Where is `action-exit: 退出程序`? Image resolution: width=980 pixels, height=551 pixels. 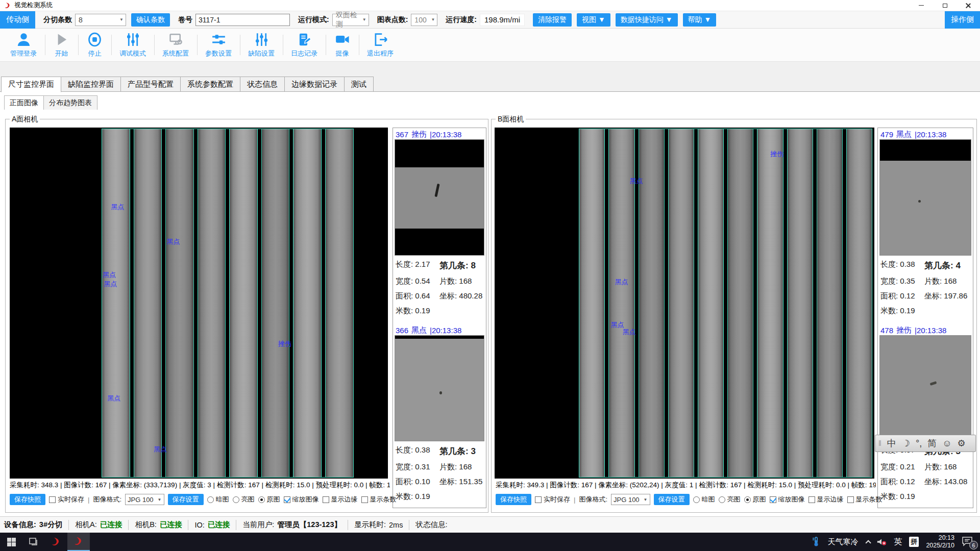 action-exit: 退出程序 is located at coordinates (380, 45).